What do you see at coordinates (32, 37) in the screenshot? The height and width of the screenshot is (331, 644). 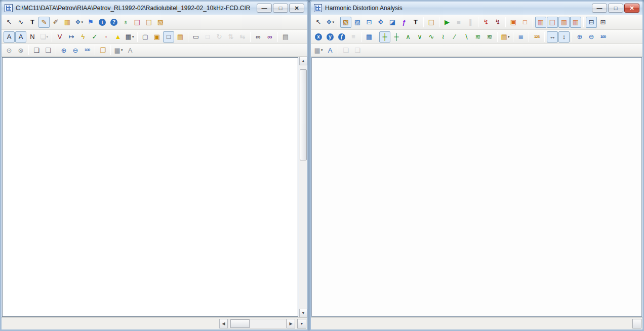 I see `show-node-numbers-toggle-icon: N` at bounding box center [32, 37].